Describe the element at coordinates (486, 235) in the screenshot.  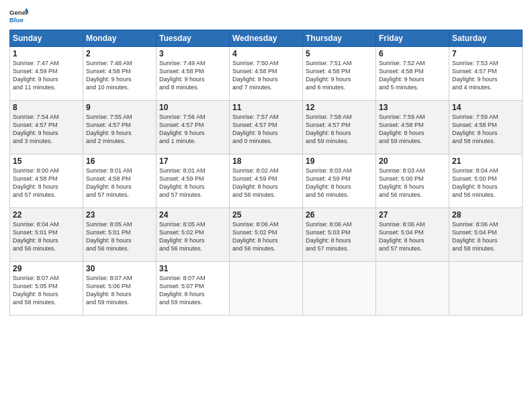
I see `calendar-cell: 28Sunrise: 8:06 AMSunset: 5:04 PMDayligh…` at that location.